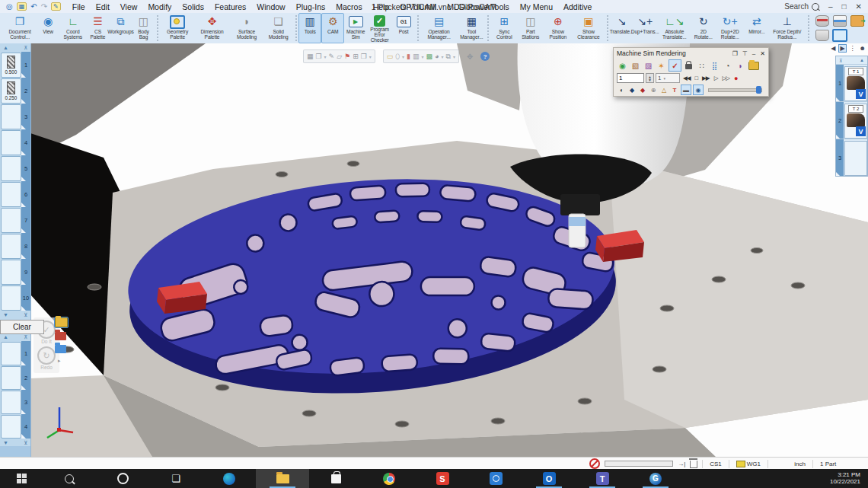  What do you see at coordinates (26, 91) in the screenshot?
I see `tool-tab: 2` at bounding box center [26, 91].